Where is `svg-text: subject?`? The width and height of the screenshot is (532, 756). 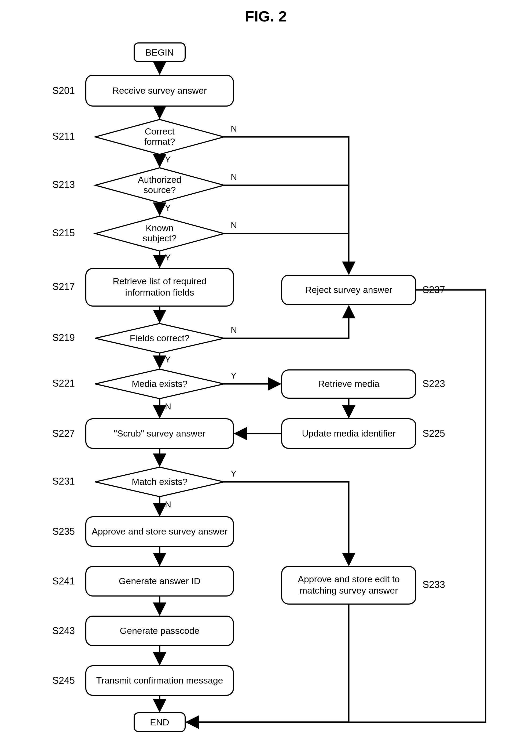 svg-text: subject? is located at coordinates (160, 238).